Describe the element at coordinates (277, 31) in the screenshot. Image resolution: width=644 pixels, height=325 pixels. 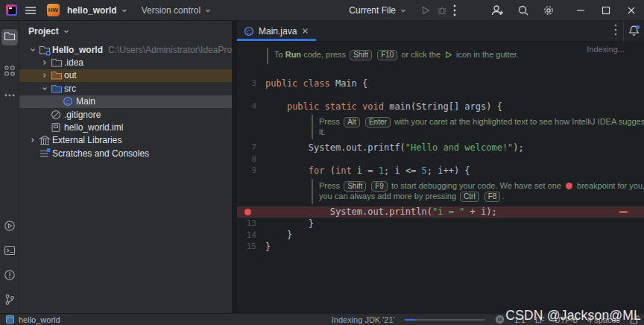
I see `tab-label: Main.java` at that location.